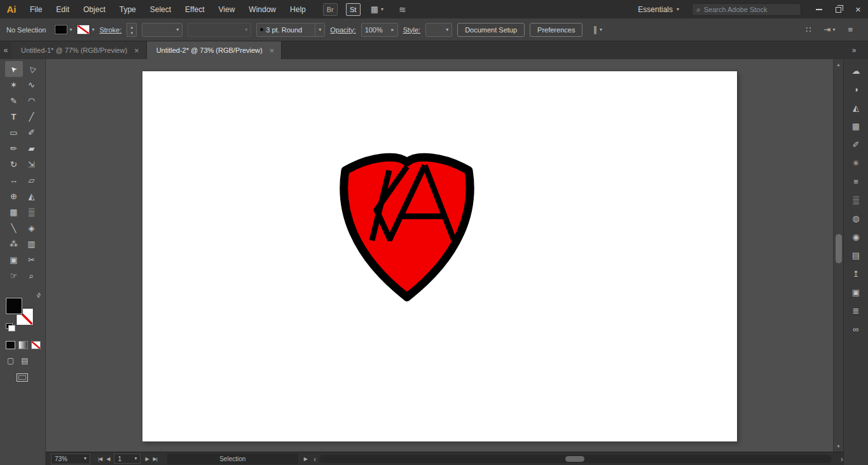 The image size is (868, 465). I want to click on tool-rotate: ↻, so click(14, 164).